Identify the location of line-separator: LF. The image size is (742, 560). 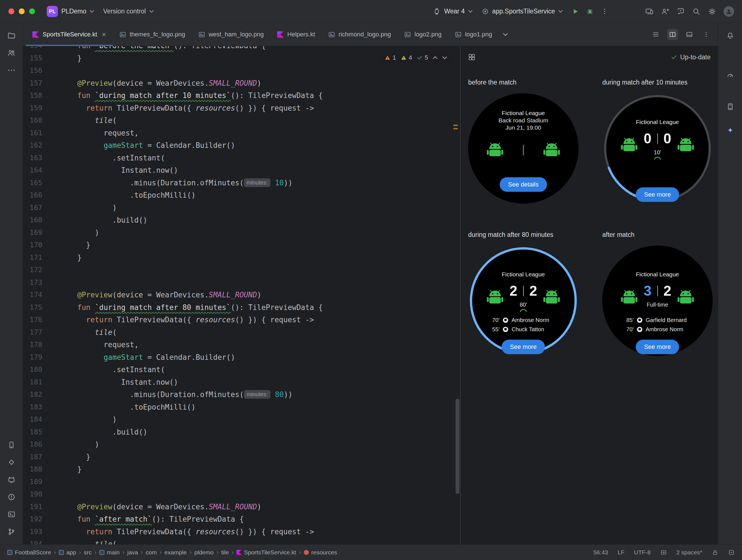
(621, 552).